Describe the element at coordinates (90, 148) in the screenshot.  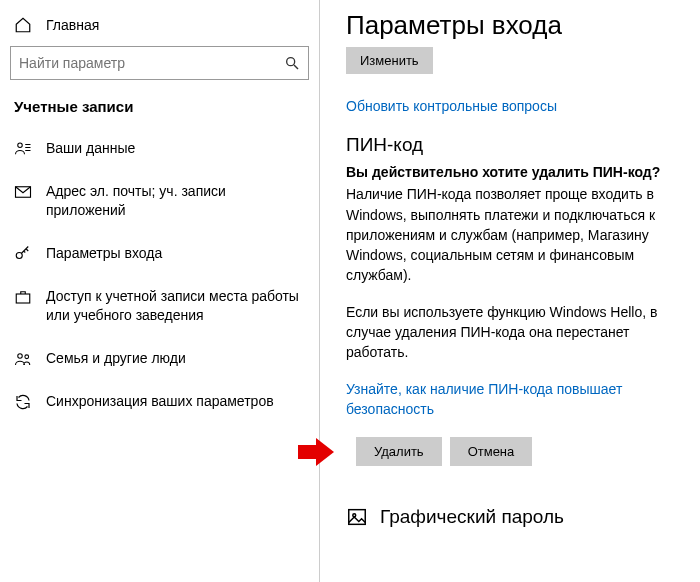
I see `sidebar-item-label: Ваши данные` at that location.